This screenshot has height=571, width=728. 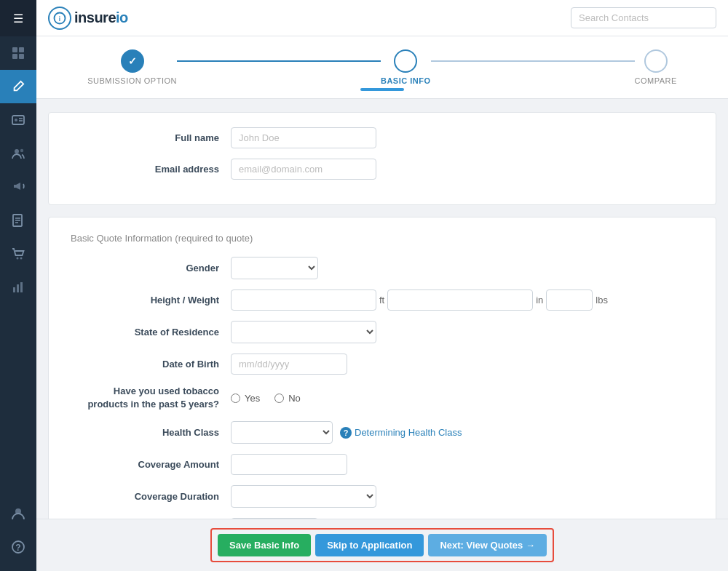 What do you see at coordinates (462, 138) in the screenshot?
I see `full-name-field` at bounding box center [462, 138].